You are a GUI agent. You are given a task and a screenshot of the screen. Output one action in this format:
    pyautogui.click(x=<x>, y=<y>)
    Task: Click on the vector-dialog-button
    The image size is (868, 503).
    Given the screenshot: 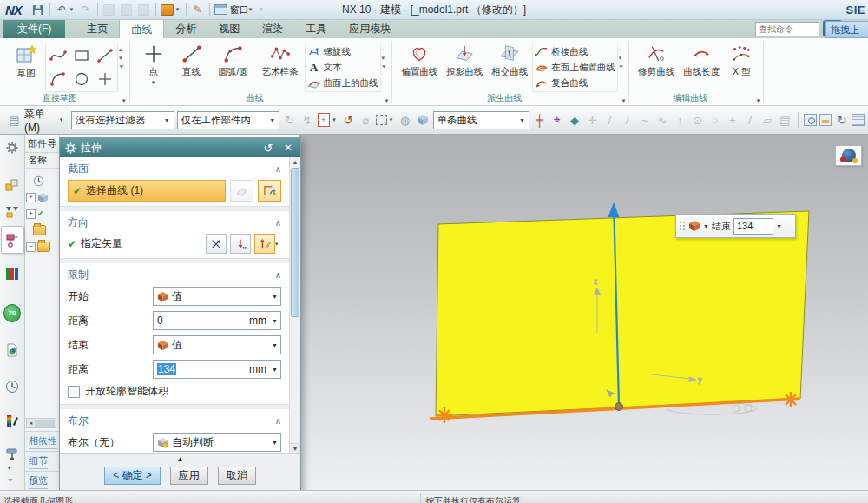 What is the action you would take?
    pyautogui.click(x=216, y=243)
    